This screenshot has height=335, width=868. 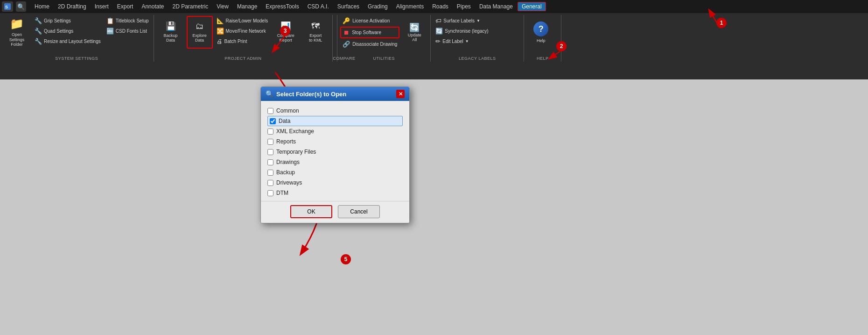 I want to click on edit-label-button: ✏ Edit Label ▼, so click(x=462, y=41).